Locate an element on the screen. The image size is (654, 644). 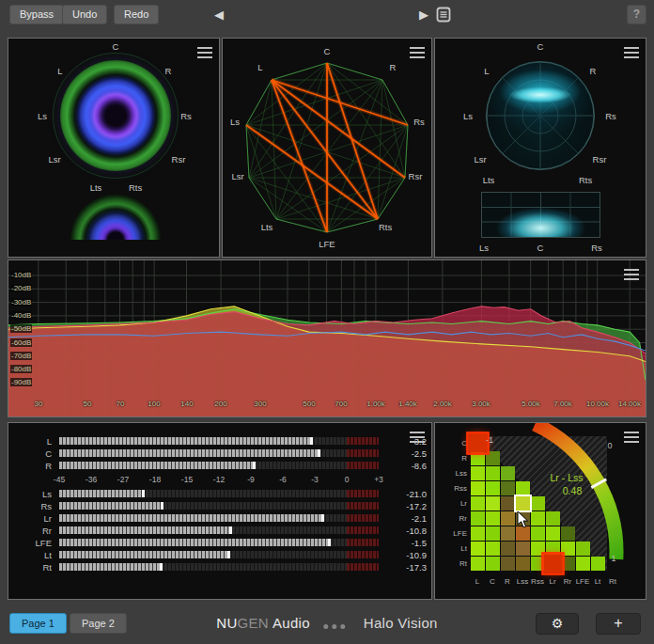
matrix-cell-lt-c is located at coordinates (492, 549).